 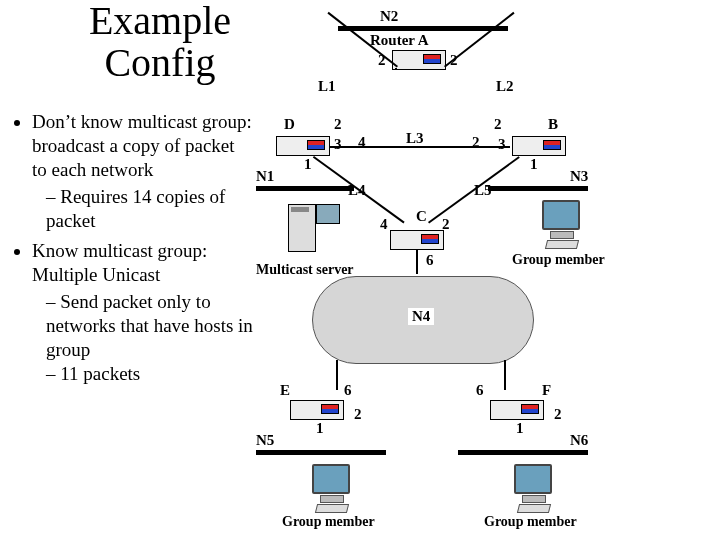 What do you see at coordinates (523, 452) in the screenshot?
I see `bus-n6` at bounding box center [523, 452].